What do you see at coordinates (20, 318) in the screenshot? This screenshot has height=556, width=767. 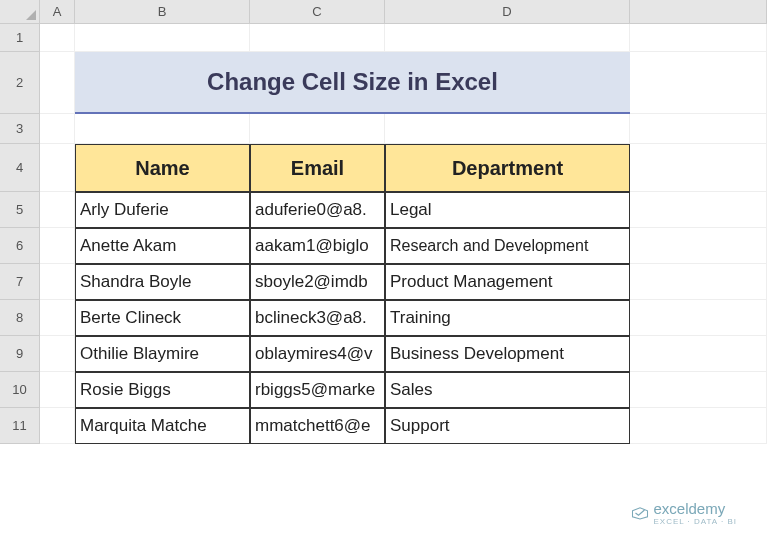 I see `row-header-8: 8` at bounding box center [20, 318].